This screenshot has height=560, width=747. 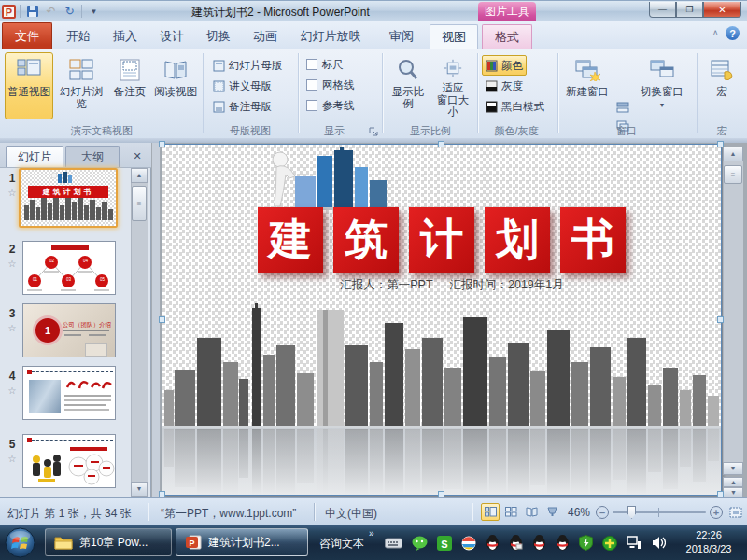 What do you see at coordinates (93, 11) in the screenshot?
I see `qat-dropdown-icon: ▼` at bounding box center [93, 11].